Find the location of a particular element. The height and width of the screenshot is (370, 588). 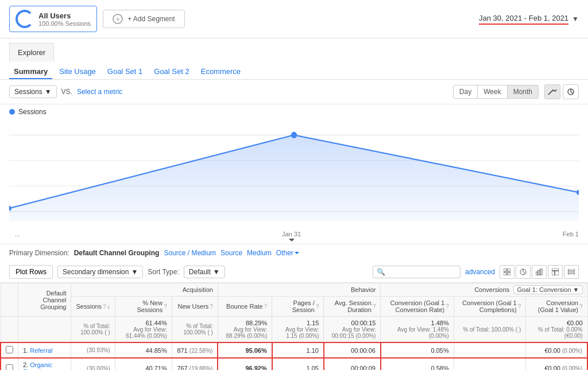

legend-dot is located at coordinates (12, 112).